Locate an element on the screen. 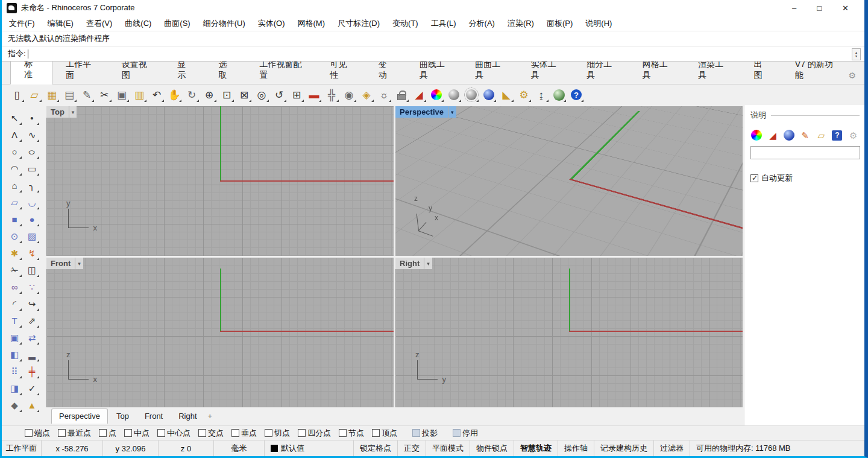 This screenshot has width=868, height=458. split-icon: ◫ is located at coordinates (32, 270).